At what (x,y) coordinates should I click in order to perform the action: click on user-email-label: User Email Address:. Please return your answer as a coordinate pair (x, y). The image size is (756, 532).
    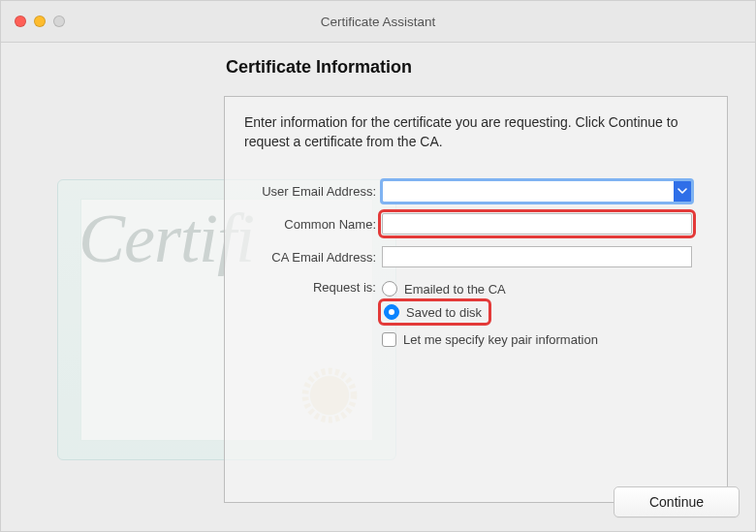
    Looking at the image, I should click on (313, 192).